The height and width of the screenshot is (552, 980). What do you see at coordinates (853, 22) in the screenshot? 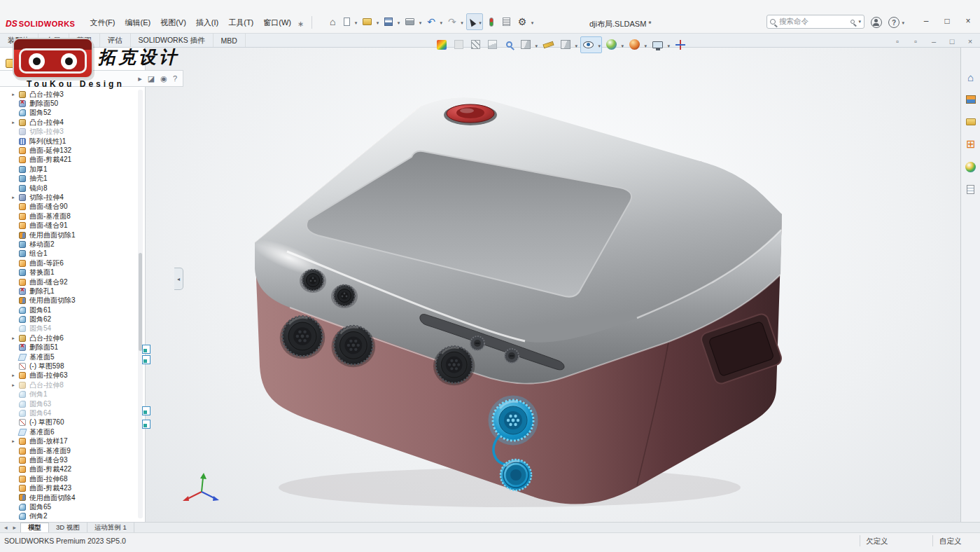
I see `search-scope-icon` at bounding box center [853, 22].